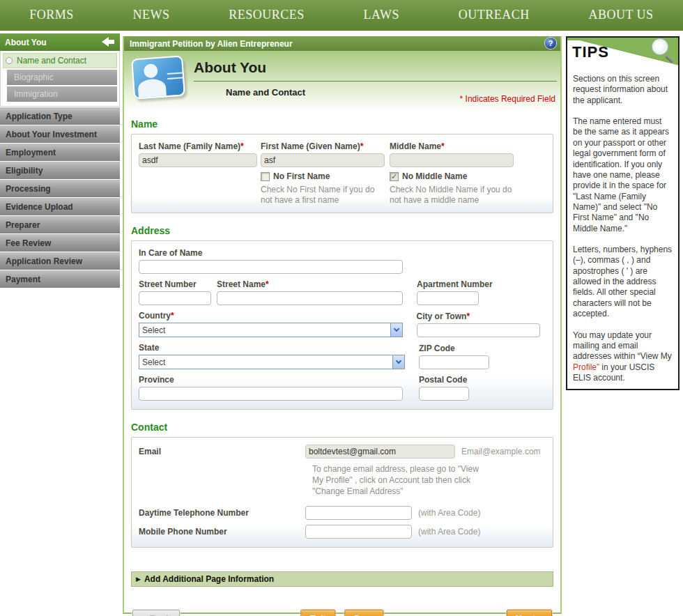  I want to click on next-button: Next >, so click(530, 613).